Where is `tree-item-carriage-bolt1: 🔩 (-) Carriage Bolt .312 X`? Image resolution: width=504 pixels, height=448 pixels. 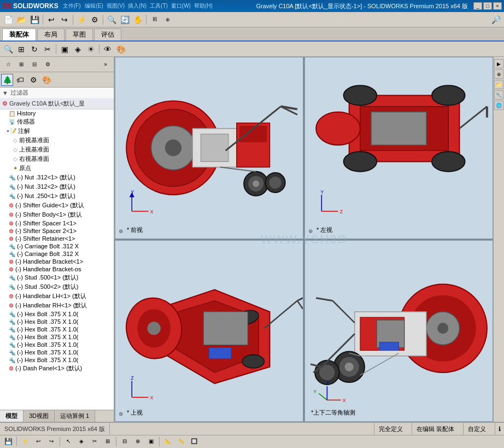 tree-item-carriage-bolt1: 🔩 (-) Carriage Bolt .312 X is located at coordinates (57, 246).